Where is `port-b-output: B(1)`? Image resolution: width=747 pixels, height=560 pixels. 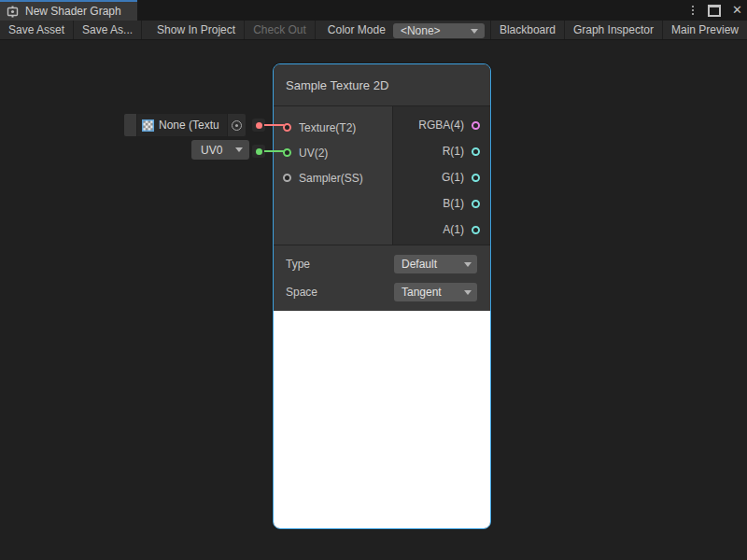
port-b-output: B(1) is located at coordinates (442, 203).